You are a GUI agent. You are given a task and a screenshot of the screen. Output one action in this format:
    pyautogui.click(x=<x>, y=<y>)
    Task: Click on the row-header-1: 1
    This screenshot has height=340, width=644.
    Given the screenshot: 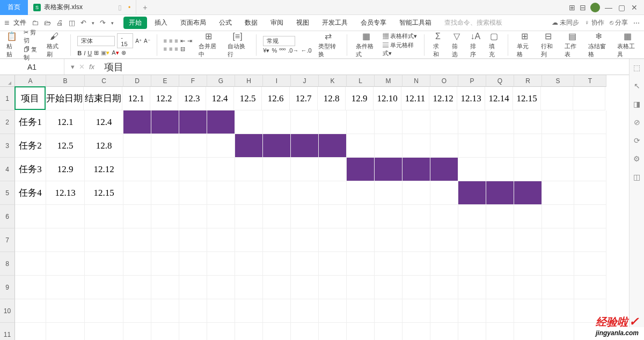 What is the action you would take?
    pyautogui.click(x=8, y=99)
    